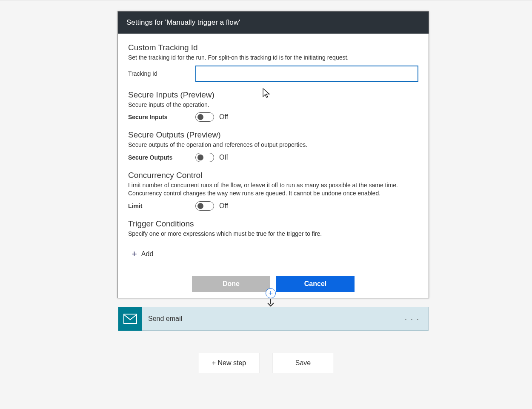 This screenshot has width=532, height=409. Describe the element at coordinates (162, 74) in the screenshot. I see `tracking-id-label: Tracking Id` at that location.